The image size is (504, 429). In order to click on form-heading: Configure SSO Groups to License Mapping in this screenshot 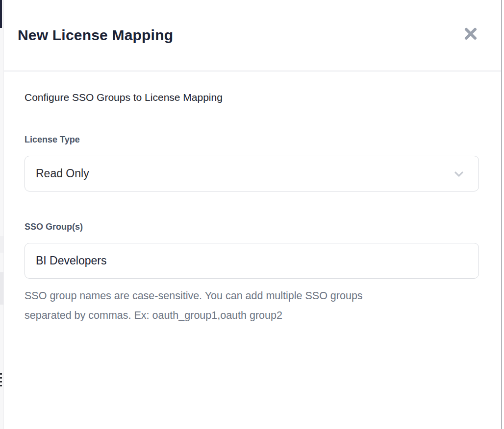, I will do `click(252, 97)`.